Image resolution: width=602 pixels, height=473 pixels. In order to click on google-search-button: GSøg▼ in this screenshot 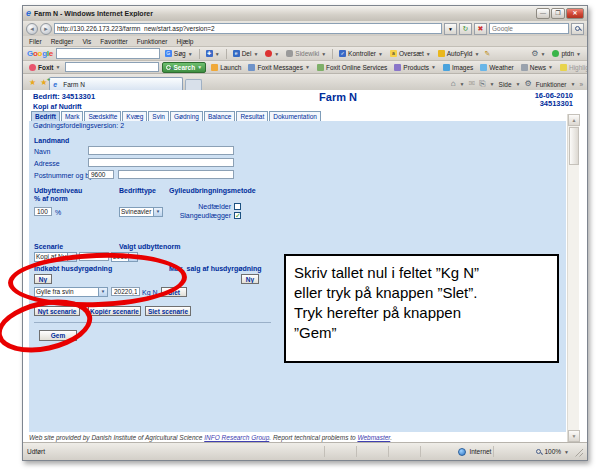, I will do `click(179, 54)`.